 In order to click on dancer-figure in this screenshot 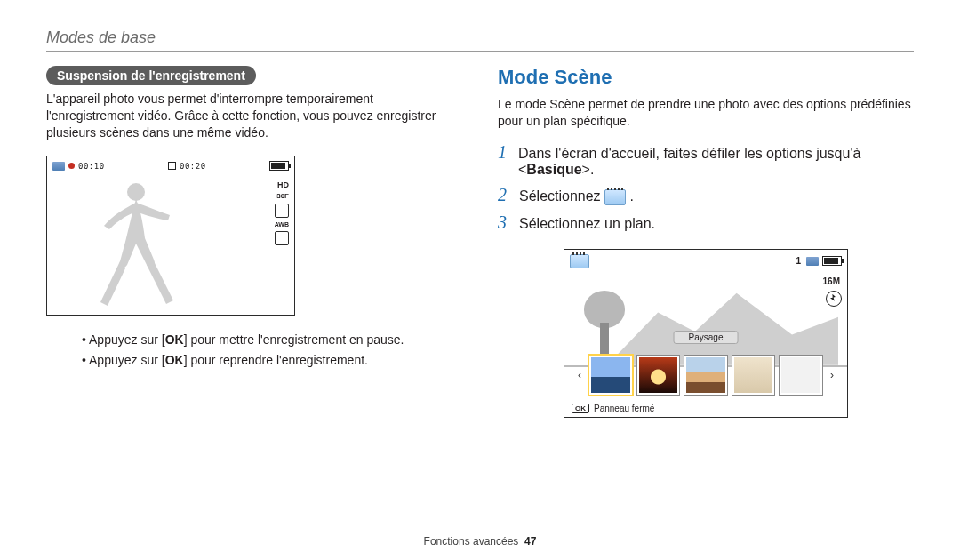, I will do `click(136, 243)`.